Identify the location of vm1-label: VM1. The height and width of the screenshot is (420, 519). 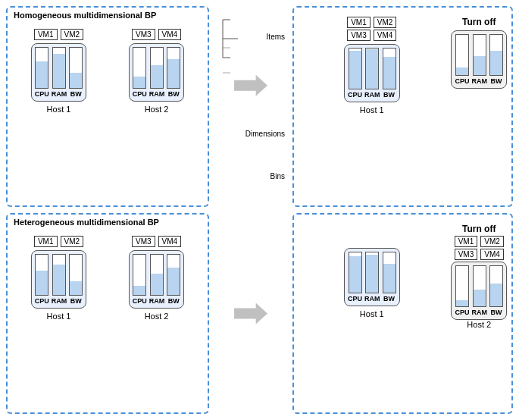
(45, 35).